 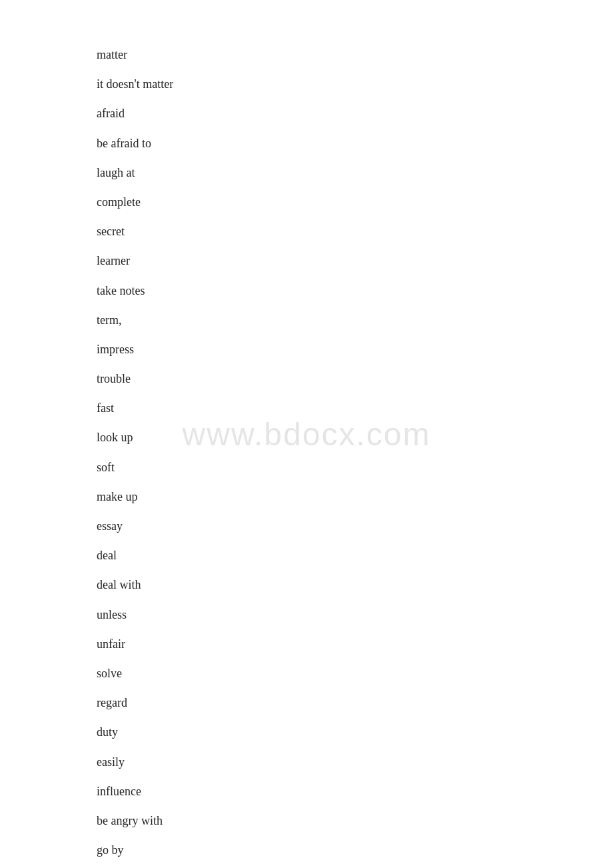 I want to click on list-item: make up, so click(x=354, y=497).